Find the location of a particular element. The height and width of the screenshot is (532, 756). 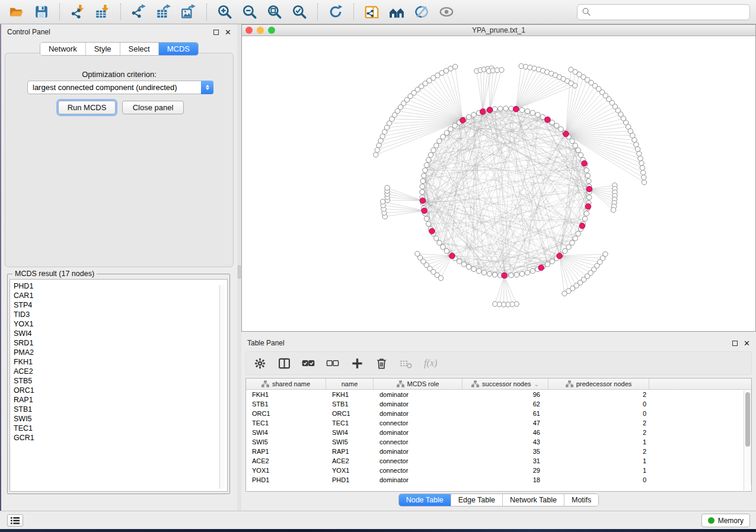

float-table-panel-icon is located at coordinates (735, 344).